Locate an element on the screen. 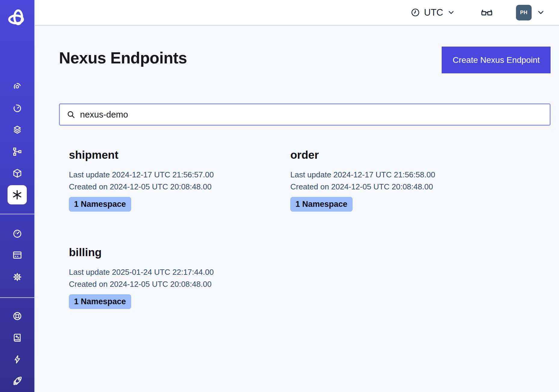 This screenshot has height=392, width=559. billing-card-icon is located at coordinates (17, 255).